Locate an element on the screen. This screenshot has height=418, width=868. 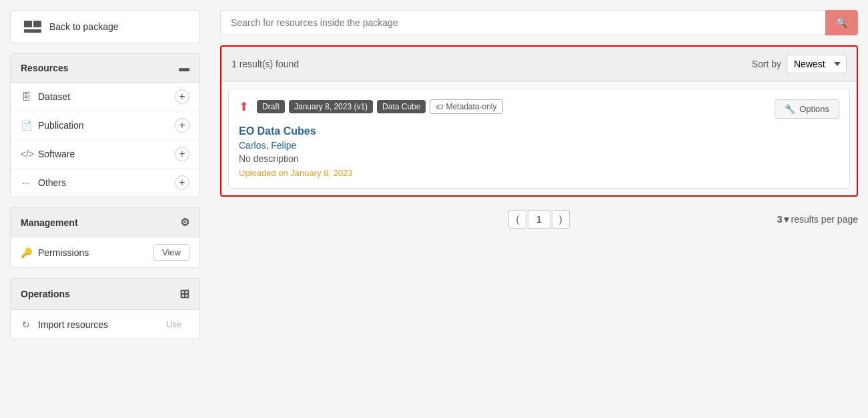
result-author: Carlos, Felipe is located at coordinates (539, 145).